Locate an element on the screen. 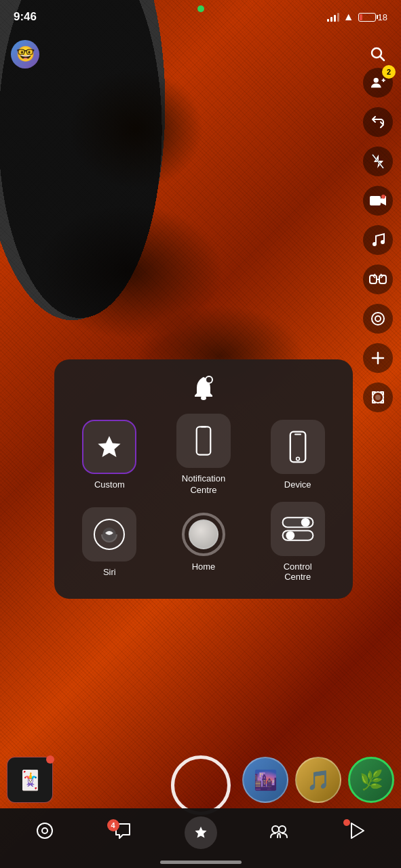 The width and height of the screenshot is (401, 868). siri-icon is located at coordinates (109, 534).